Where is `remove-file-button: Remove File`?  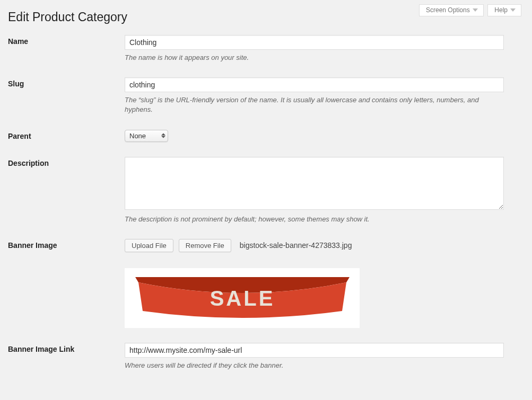 remove-file-button: Remove File is located at coordinates (205, 246).